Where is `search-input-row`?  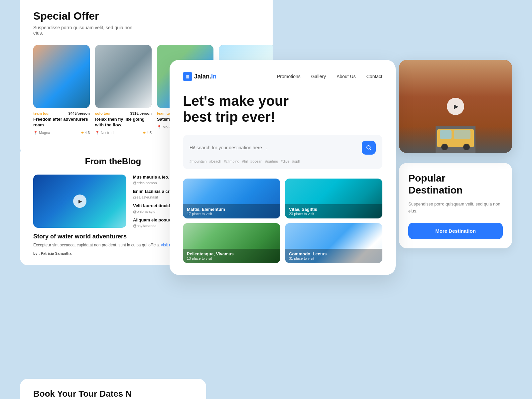 search-input-row is located at coordinates (283, 148).